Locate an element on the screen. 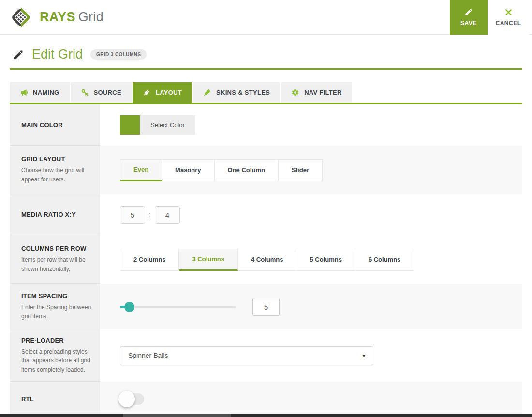 This screenshot has height=417, width=532. tab-nav-filter: NAV FILTER is located at coordinates (316, 92).